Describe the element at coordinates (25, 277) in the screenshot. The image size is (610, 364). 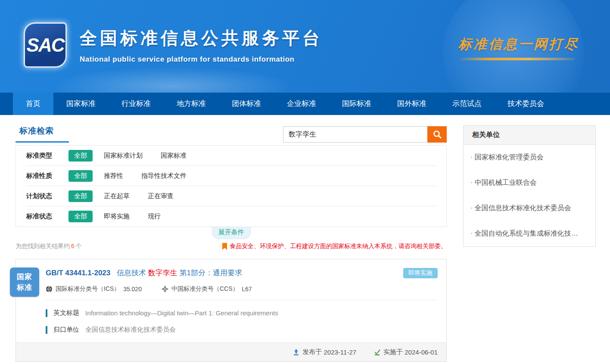
I see `badge-line1: 国家` at that location.